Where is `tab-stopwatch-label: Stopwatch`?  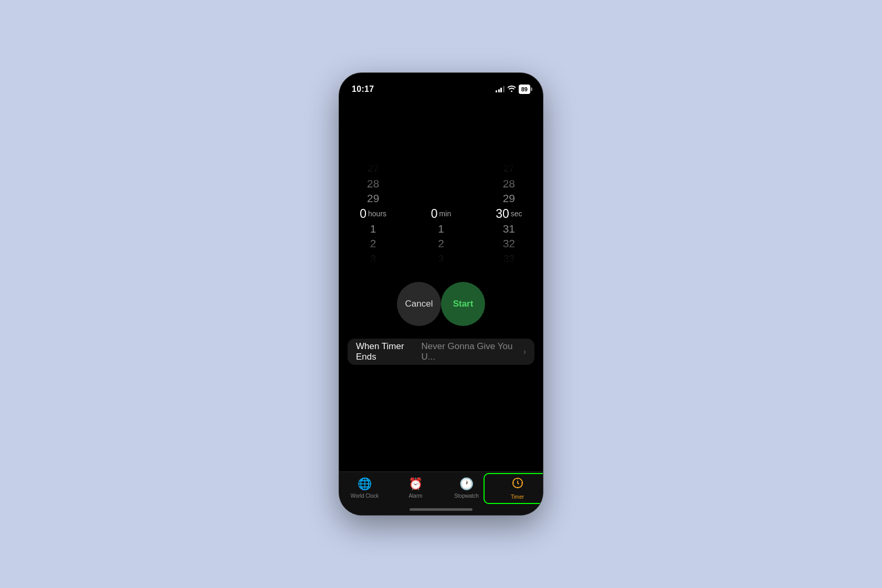 tab-stopwatch-label: Stopwatch is located at coordinates (466, 496).